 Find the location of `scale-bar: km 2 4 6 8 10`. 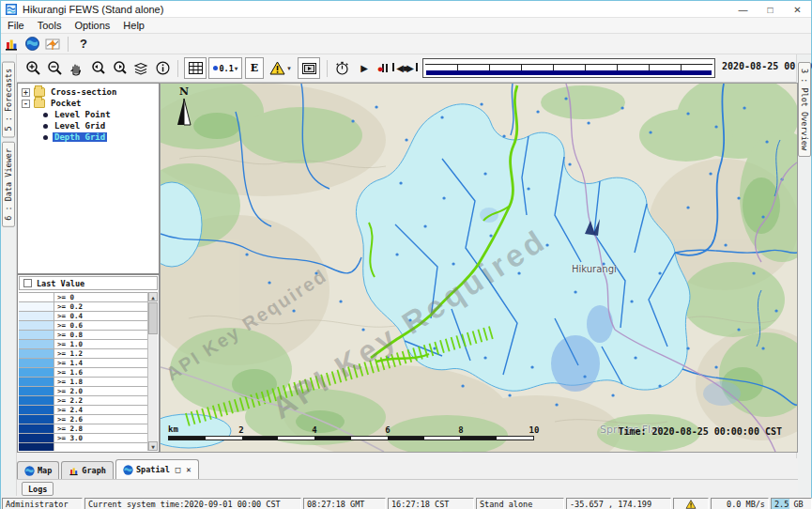

scale-bar: km 2 4 6 8 10 is located at coordinates (352, 432).